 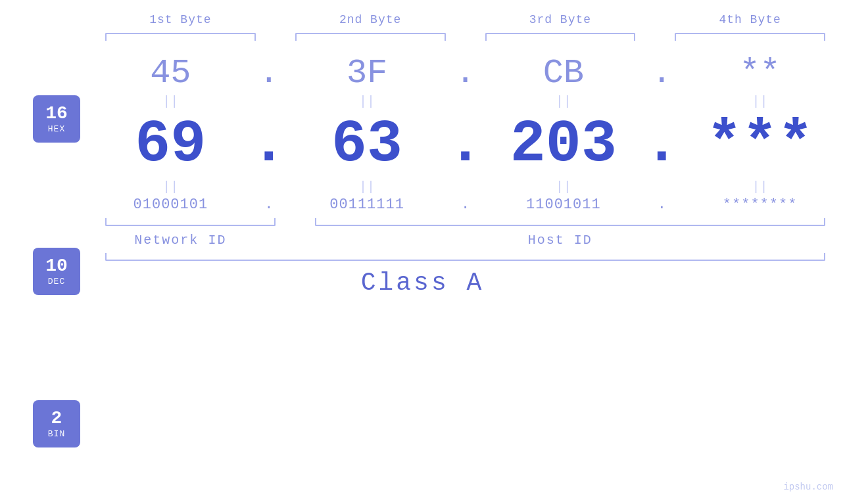 I want to click on hex-badge: 16 HEX, so click(x=57, y=119).